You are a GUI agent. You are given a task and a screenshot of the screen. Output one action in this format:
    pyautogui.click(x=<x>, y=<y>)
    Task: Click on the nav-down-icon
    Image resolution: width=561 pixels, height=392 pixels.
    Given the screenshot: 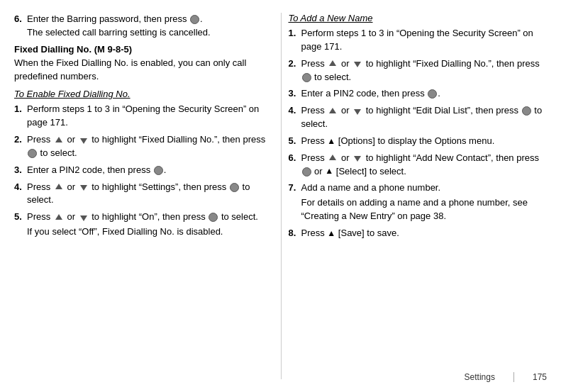 What is the action you would take?
    pyautogui.click(x=84, y=140)
    